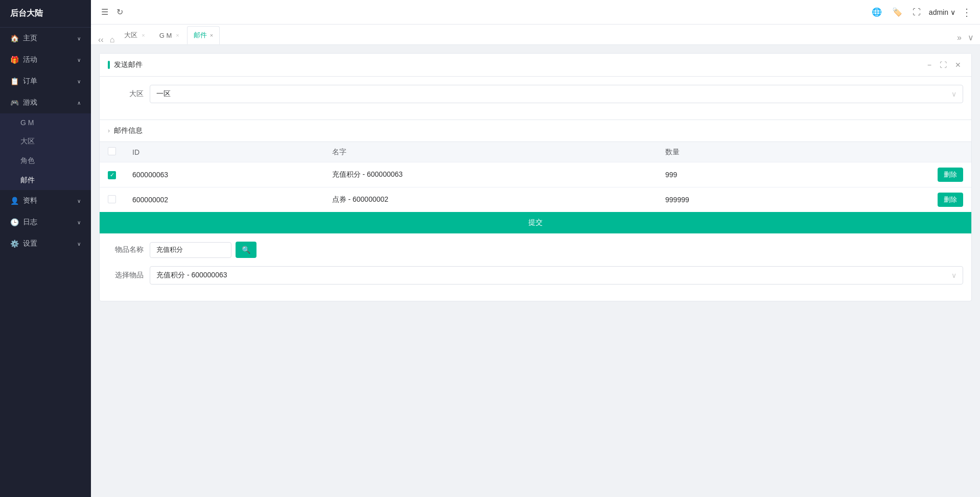 Image resolution: width=980 pixels, height=497 pixels. Describe the element at coordinates (246, 250) in the screenshot. I see `search-button: 🔍` at that location.